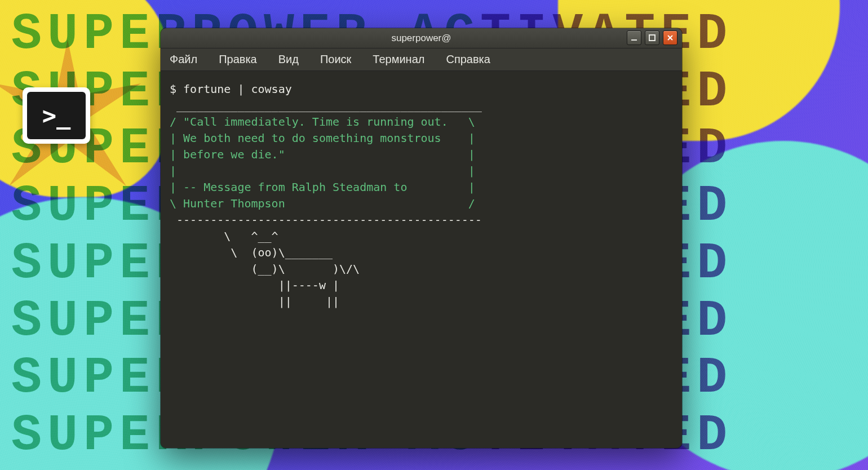 Image resolution: width=868 pixels, height=470 pixels. Describe the element at coordinates (421, 38) in the screenshot. I see `window-title: superpower@` at that location.